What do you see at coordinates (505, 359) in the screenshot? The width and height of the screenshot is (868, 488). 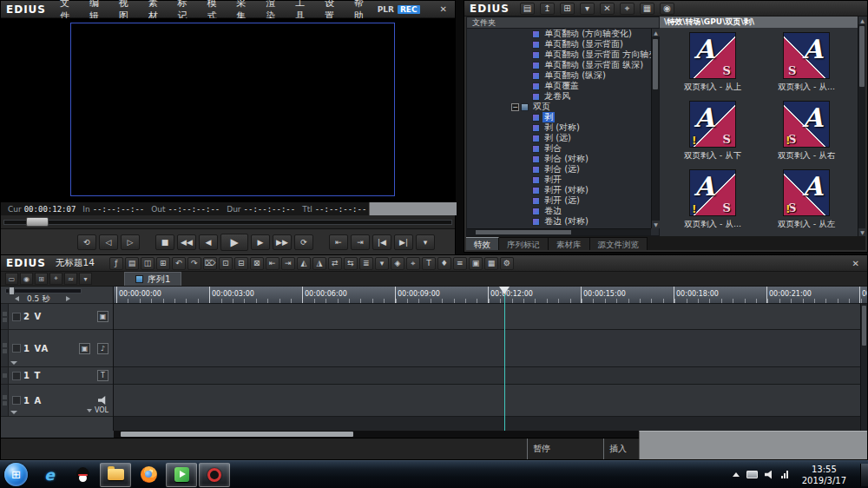 I see `playhead-line` at bounding box center [505, 359].